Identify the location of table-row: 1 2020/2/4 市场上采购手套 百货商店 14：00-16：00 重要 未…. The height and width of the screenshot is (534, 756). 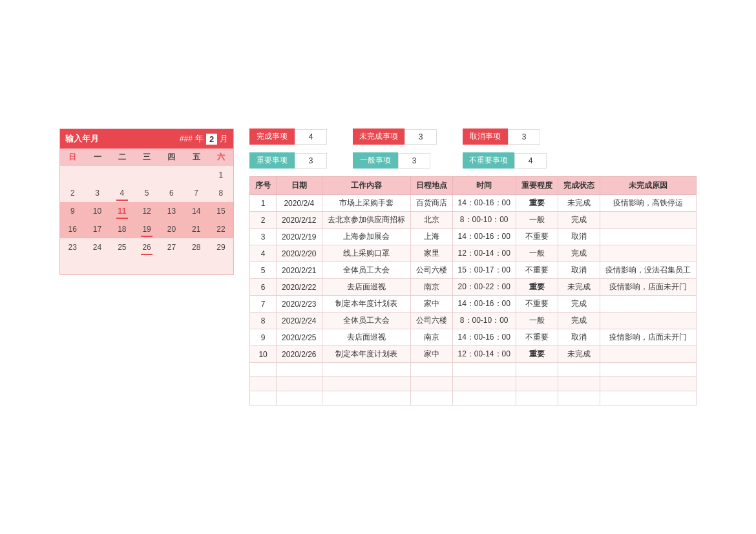
(473, 203).